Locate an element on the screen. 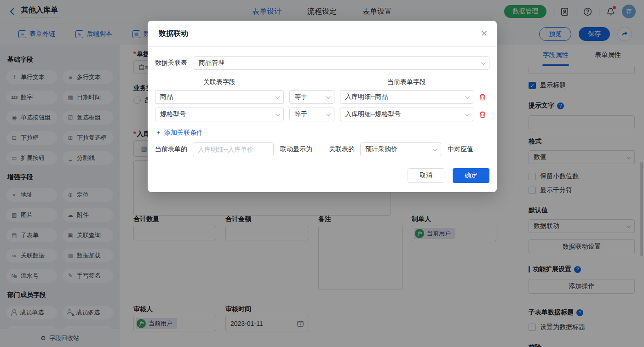 The width and height of the screenshot is (644, 347). mapping-value-select: 预计采购价 is located at coordinates (401, 149).